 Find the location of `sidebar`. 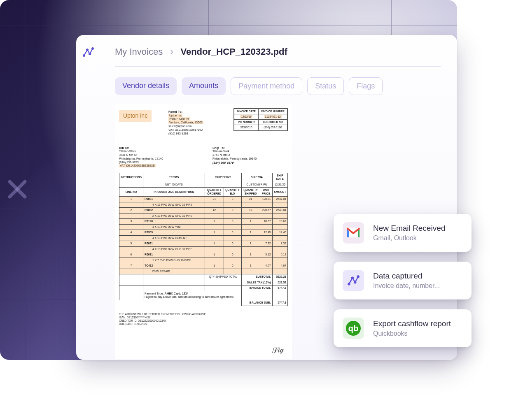

sidebar is located at coordinates (88, 197).